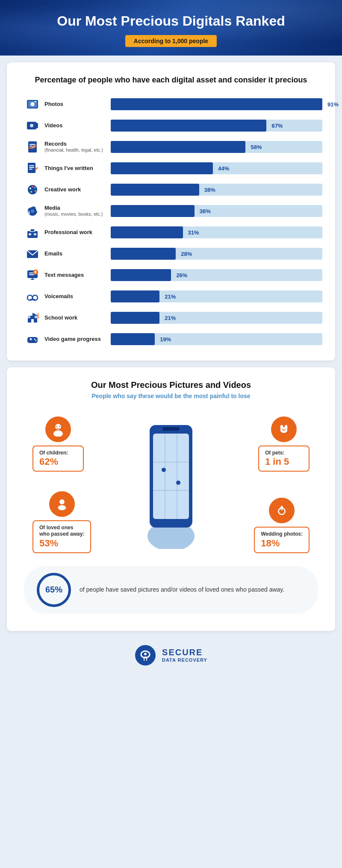 Image resolution: width=342 pixels, height=868 pixels. What do you see at coordinates (58, 429) in the screenshot?
I see `children-icon` at bounding box center [58, 429].